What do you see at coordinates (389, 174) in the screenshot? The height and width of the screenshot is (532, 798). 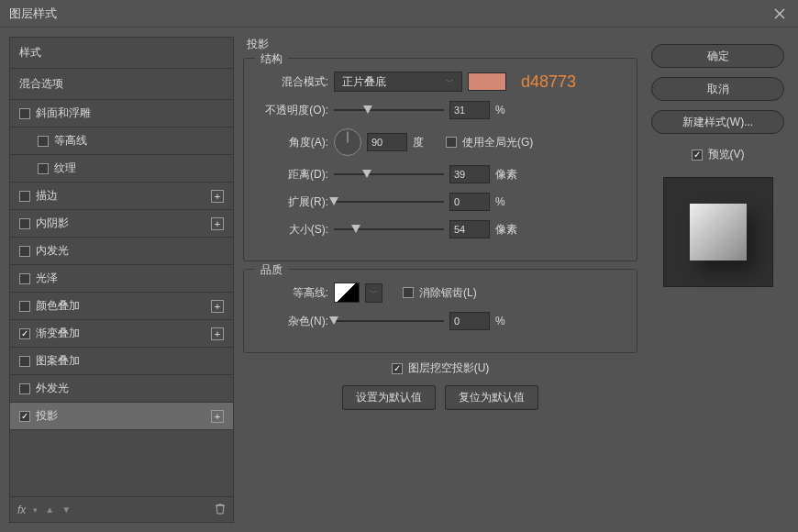 I see `distance-slider` at bounding box center [389, 174].